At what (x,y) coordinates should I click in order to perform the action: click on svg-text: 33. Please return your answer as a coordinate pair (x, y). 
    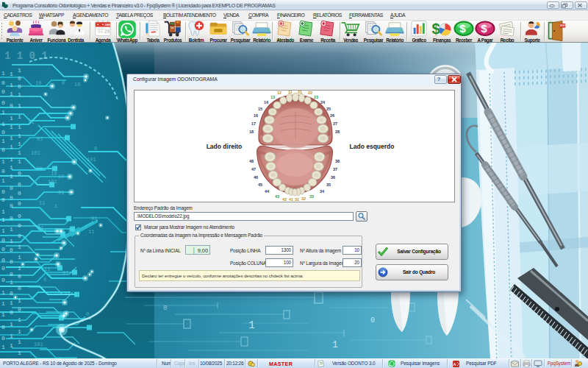
    Looking at the image, I should click on (312, 197).